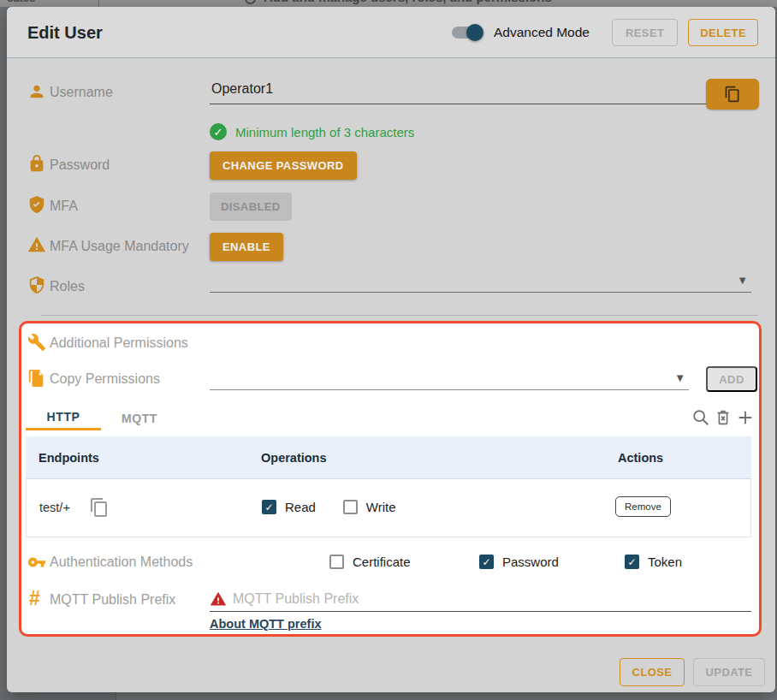  What do you see at coordinates (701, 418) in the screenshot?
I see `search-icon` at bounding box center [701, 418].